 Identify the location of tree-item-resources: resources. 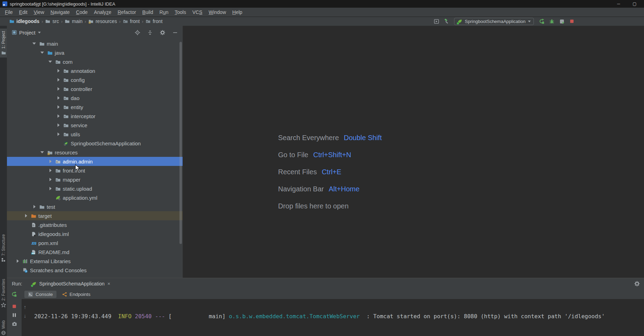
(95, 152).